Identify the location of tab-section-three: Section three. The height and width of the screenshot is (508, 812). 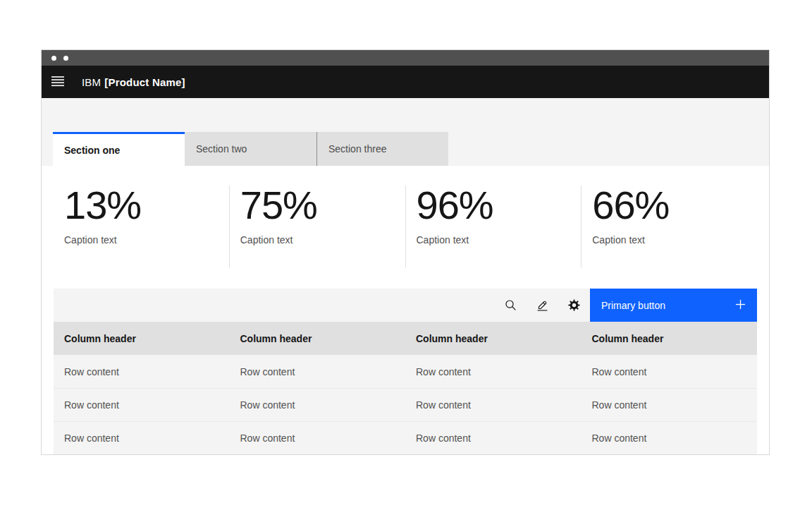
(382, 149).